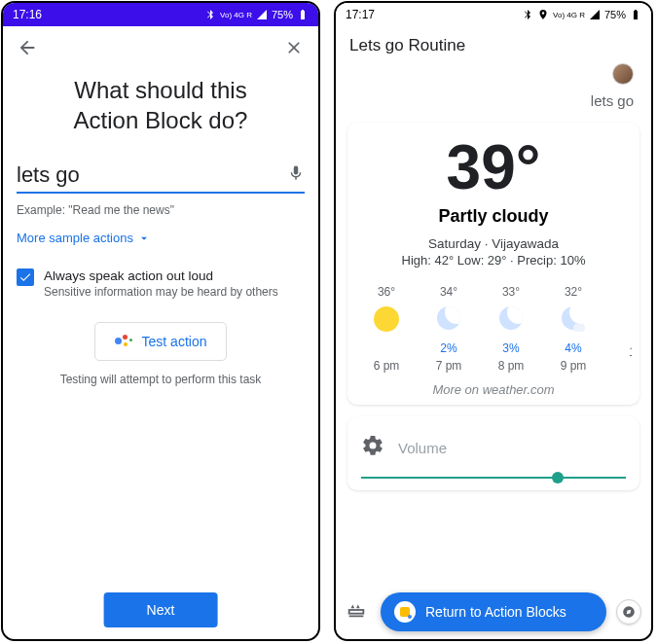 The width and height of the screenshot is (657, 644). What do you see at coordinates (493, 612) in the screenshot?
I see `return-to-action-blocks-button: Return to Action Blocks` at bounding box center [493, 612].